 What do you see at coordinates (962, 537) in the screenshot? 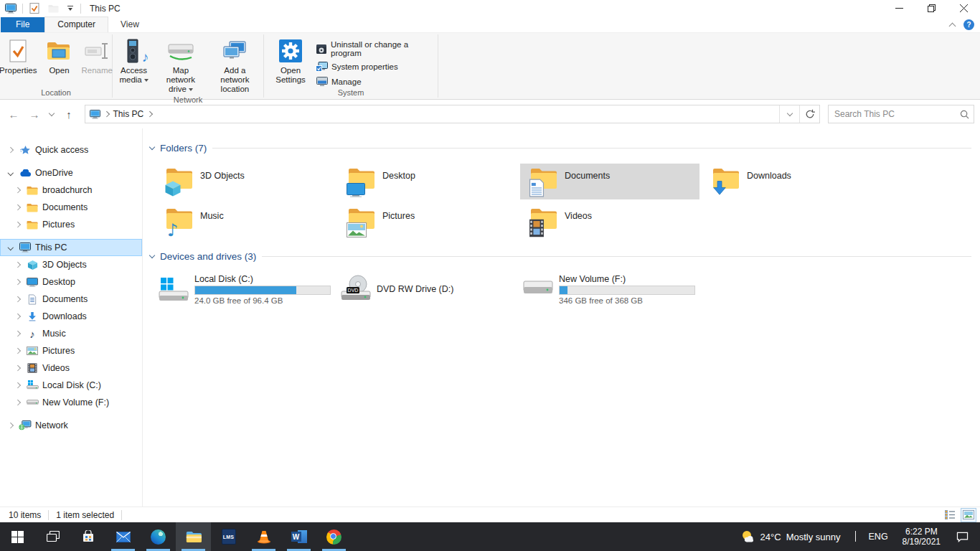
I see `action-center-button` at bounding box center [962, 537].